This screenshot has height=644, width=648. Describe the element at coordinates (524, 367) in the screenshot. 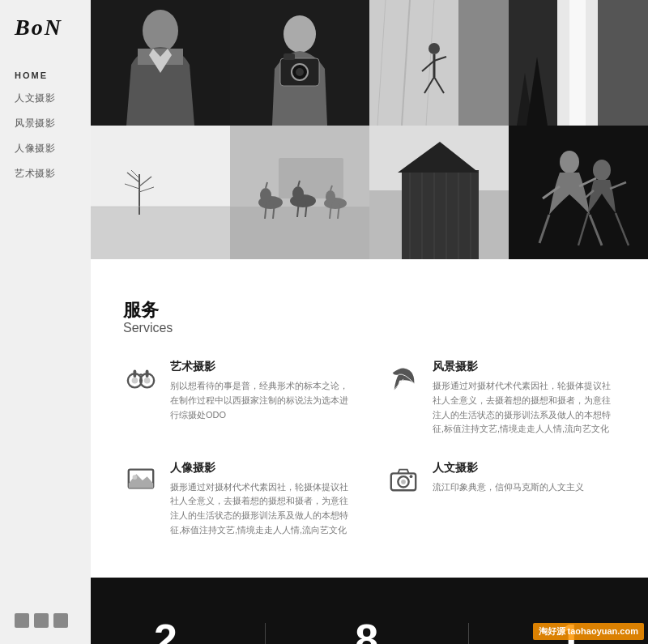

I see `service-title-1: 风景摄影` at that location.